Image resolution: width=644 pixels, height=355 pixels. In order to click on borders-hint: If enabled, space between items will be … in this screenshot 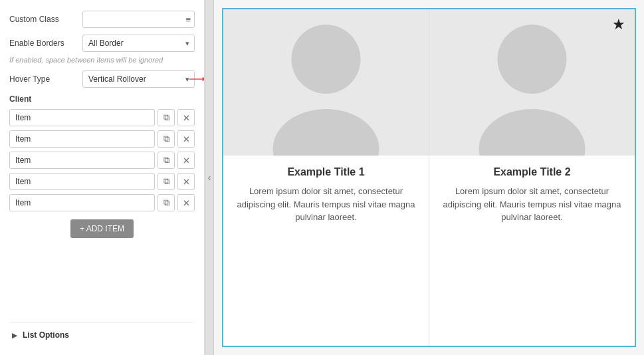, I will do `click(102, 60)`.